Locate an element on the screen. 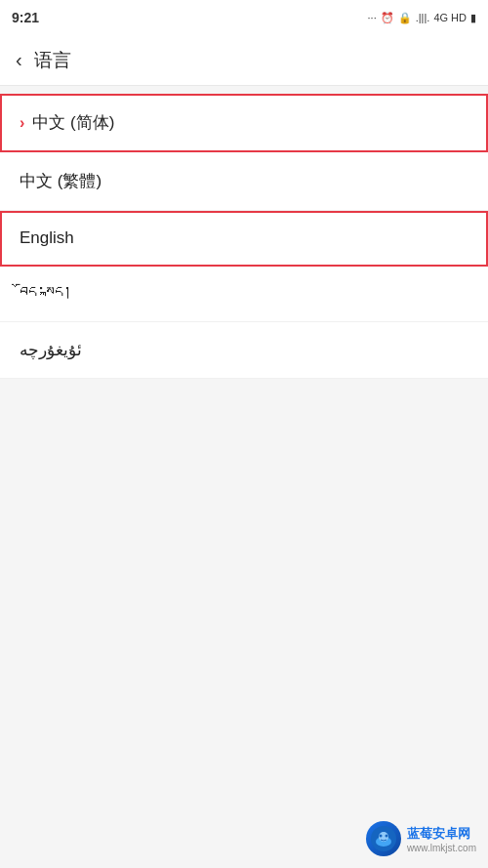 This screenshot has width=488, height=868. signal-dots: ··· is located at coordinates (373, 18).